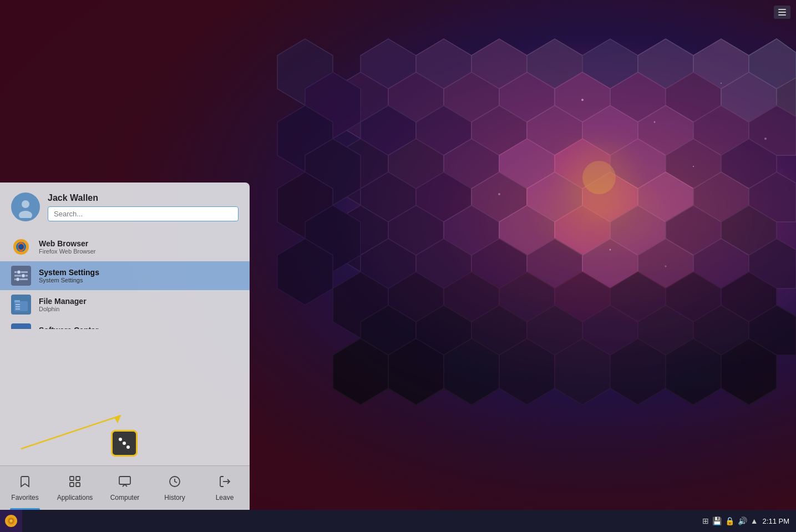  What do you see at coordinates (125, 488) in the screenshot?
I see `nav-tab-computer: Computer` at bounding box center [125, 488].